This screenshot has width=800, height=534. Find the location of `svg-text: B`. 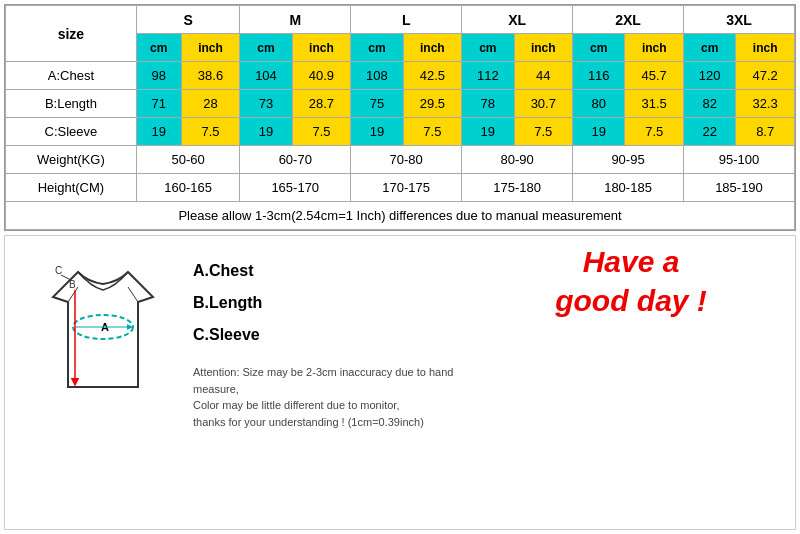

svg-text: B is located at coordinates (72, 284).